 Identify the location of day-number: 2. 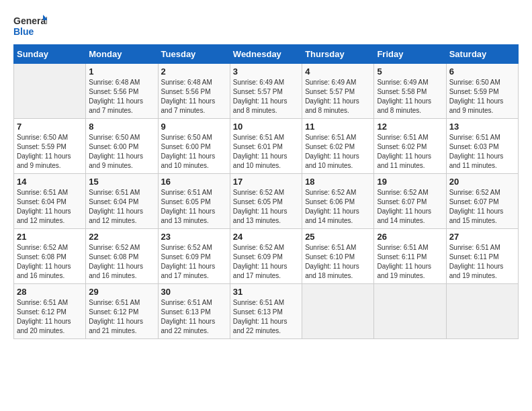
(194, 71).